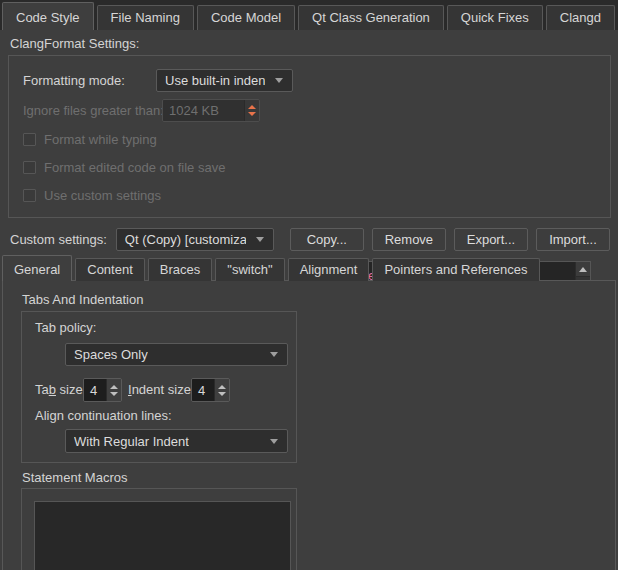 The image size is (618, 570). I want to click on style-tab-switch: "switch", so click(250, 270).